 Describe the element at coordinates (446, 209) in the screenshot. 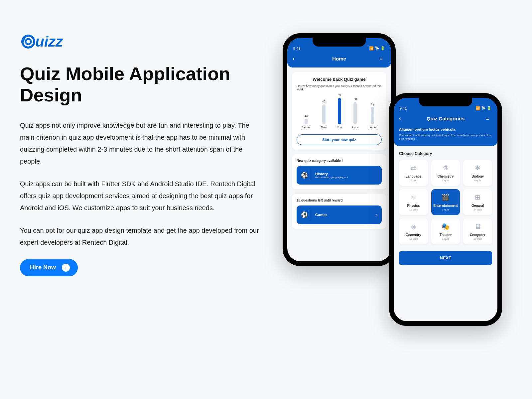

I see `category-count: 2 quiz` at that location.